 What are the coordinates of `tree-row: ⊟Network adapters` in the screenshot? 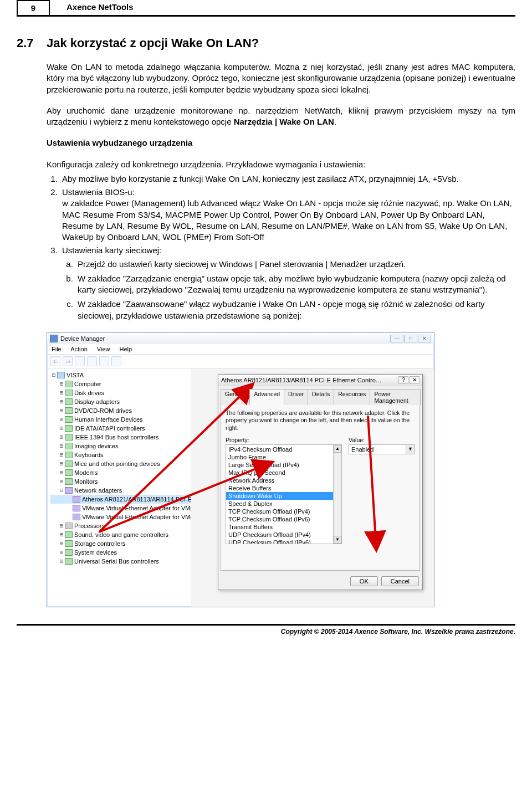 It's located at (121, 490).